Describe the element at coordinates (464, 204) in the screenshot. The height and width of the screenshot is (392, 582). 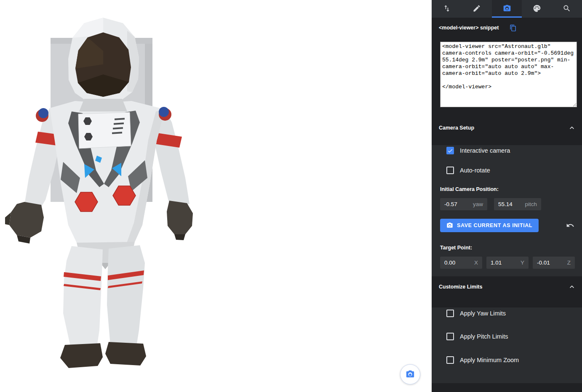
I see `yaw-field: yaw` at that location.